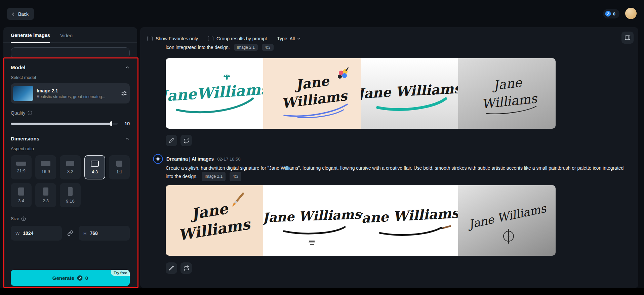 This screenshot has height=295, width=644. I want to click on width-field: W, so click(36, 233).